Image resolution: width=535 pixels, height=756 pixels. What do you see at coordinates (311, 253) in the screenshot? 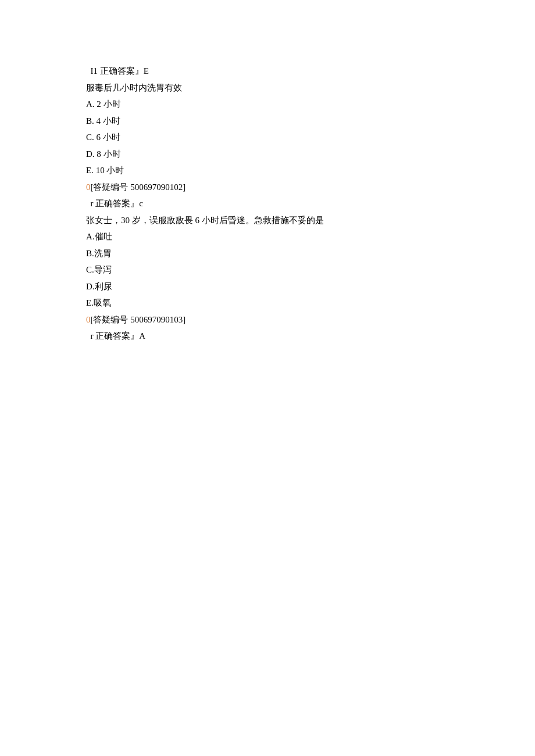
I see `question-3-option-b: B.洗胃` at bounding box center [311, 253].